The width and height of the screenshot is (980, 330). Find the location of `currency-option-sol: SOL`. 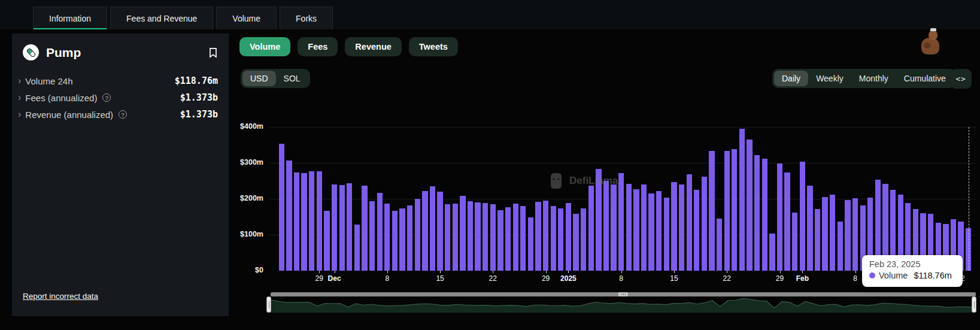

currency-option-sol: SOL is located at coordinates (292, 78).